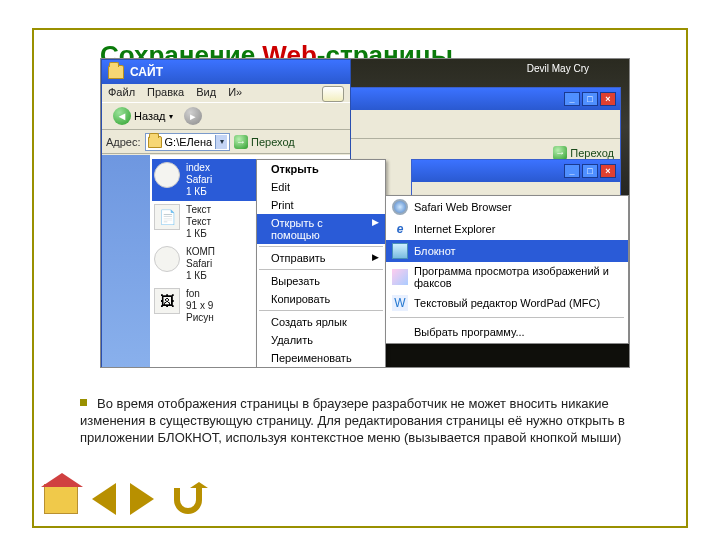  Describe the element at coordinates (84, 402) in the screenshot. I see `bullet-icon` at that location.